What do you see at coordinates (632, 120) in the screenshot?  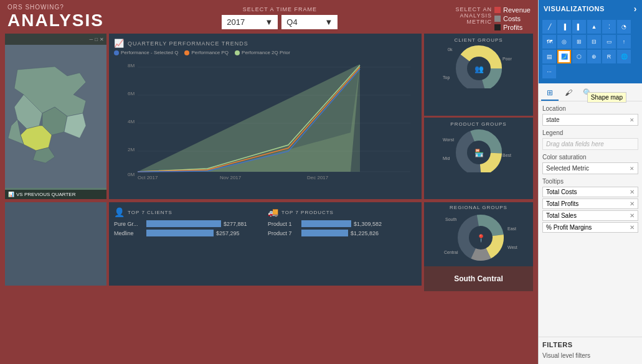 I see `location-remove-btn: ✕` at bounding box center [632, 120].